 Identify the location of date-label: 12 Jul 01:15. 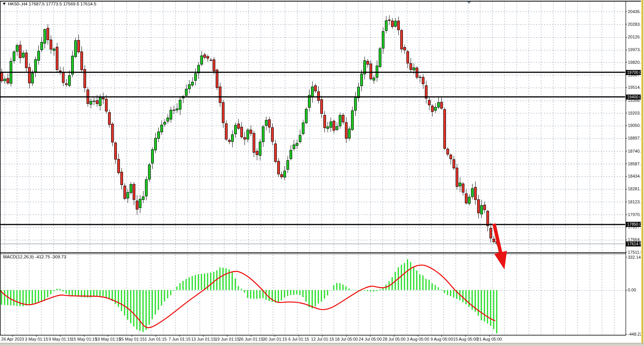
(323, 339).